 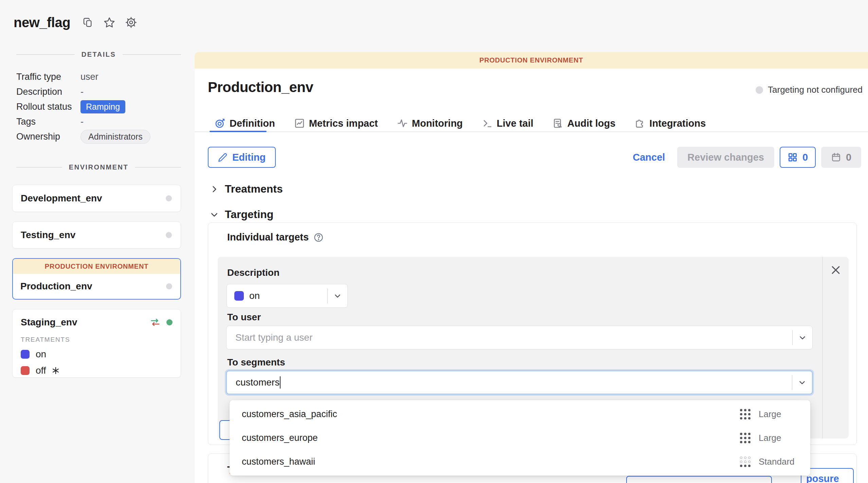 What do you see at coordinates (793, 157) in the screenshot?
I see `grid-icon` at bounding box center [793, 157].